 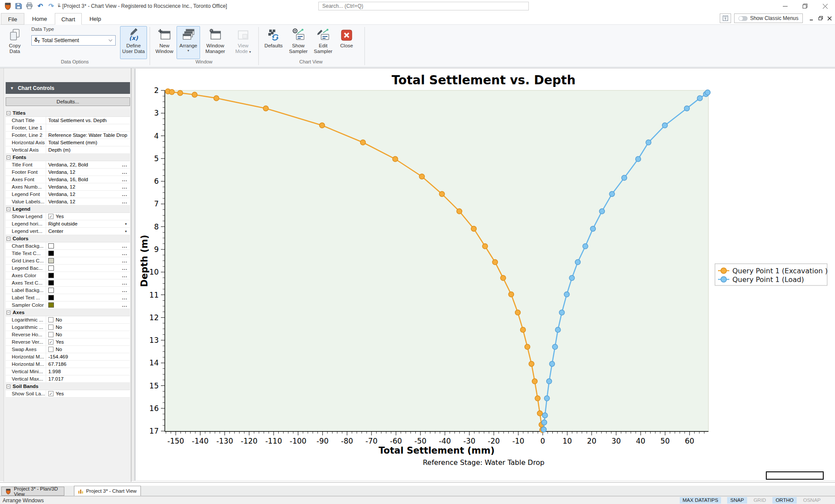 What do you see at coordinates (274, 43) in the screenshot?
I see `defaults-button: Defaults` at bounding box center [274, 43].